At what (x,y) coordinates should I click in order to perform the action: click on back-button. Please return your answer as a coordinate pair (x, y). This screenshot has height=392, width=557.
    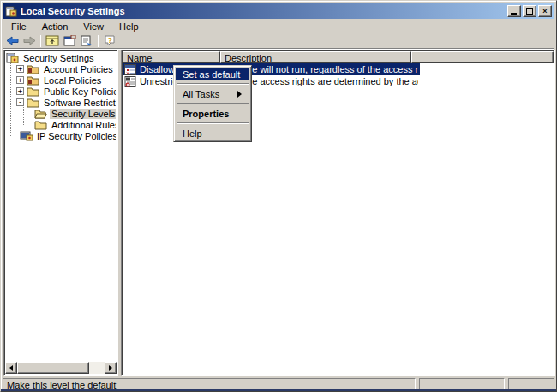
    Looking at the image, I should click on (12, 41).